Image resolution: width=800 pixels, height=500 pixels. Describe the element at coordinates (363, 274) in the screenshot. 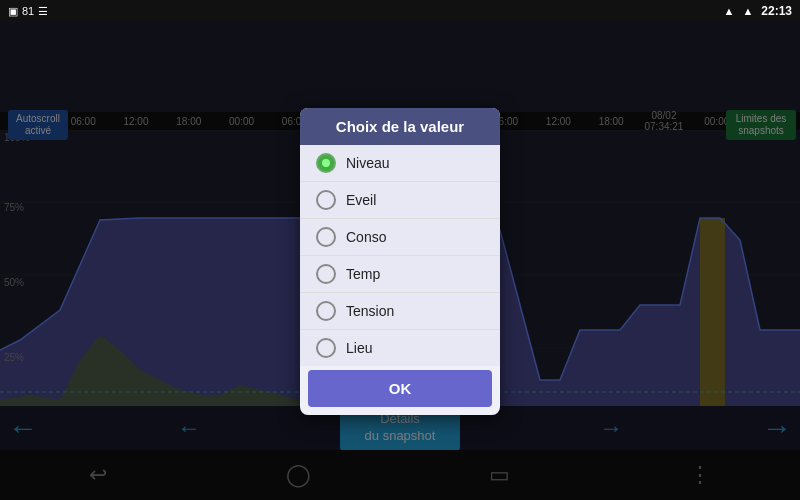

I see `option-temp-label: Temp` at that location.